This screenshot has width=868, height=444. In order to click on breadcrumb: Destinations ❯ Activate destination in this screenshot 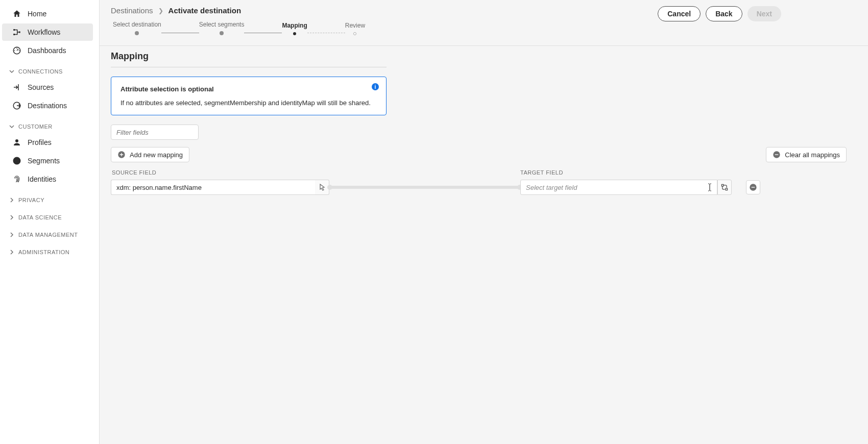, I will do `click(244, 10)`.